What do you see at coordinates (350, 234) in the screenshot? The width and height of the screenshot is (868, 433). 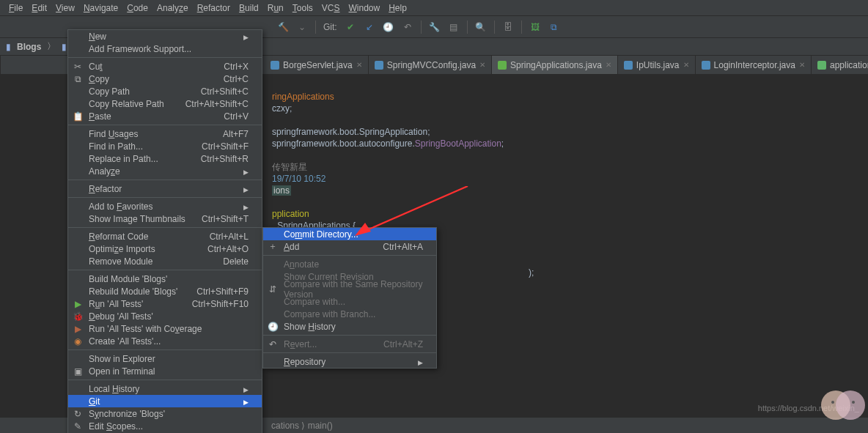 I see `menu-item: Commit Directory...` at bounding box center [350, 234].